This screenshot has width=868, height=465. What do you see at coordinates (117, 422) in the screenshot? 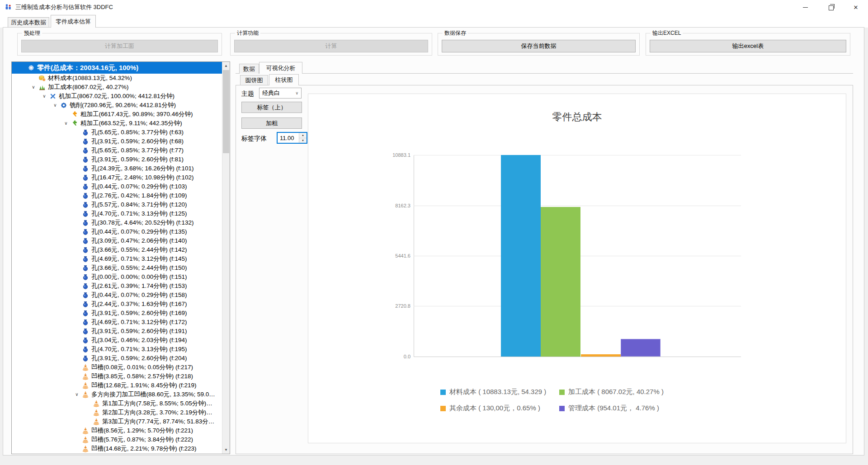
I see `tree-item: 第3加工方向(77.74元, 87.74%; 51.83分…` at bounding box center [117, 422].